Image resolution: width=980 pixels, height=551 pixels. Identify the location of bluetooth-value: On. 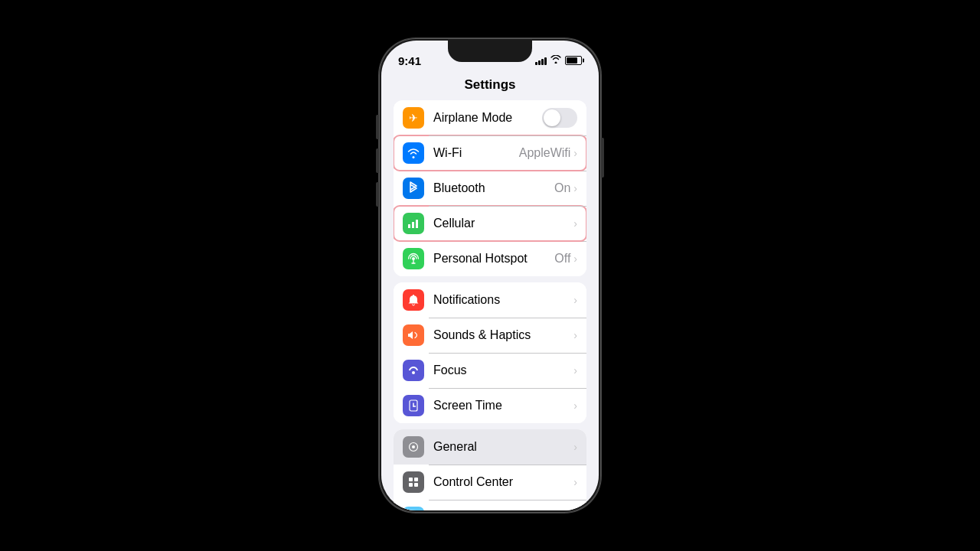
(562, 188).